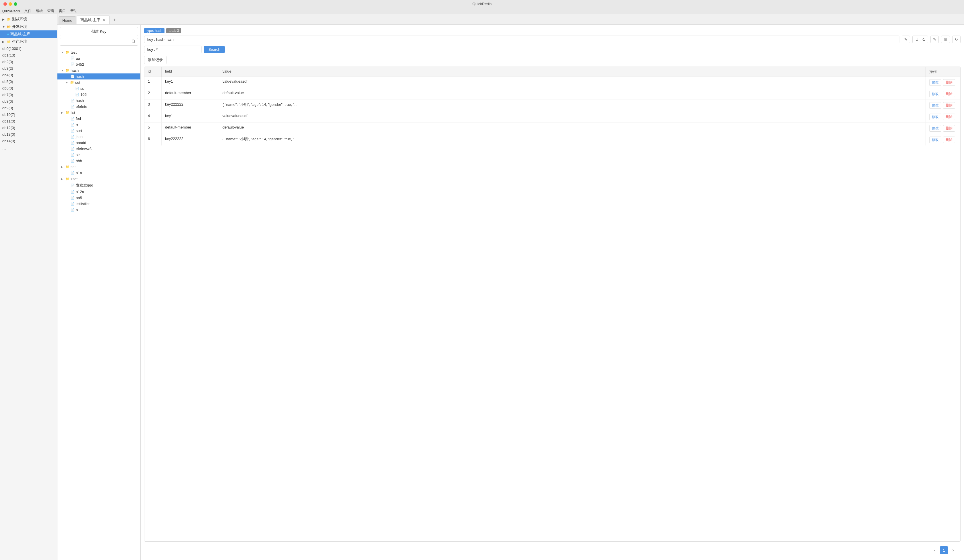 This screenshot has height=560, width=964. What do you see at coordinates (28, 82) in the screenshot?
I see `db-item-db5: db5(0)` at bounding box center [28, 82].